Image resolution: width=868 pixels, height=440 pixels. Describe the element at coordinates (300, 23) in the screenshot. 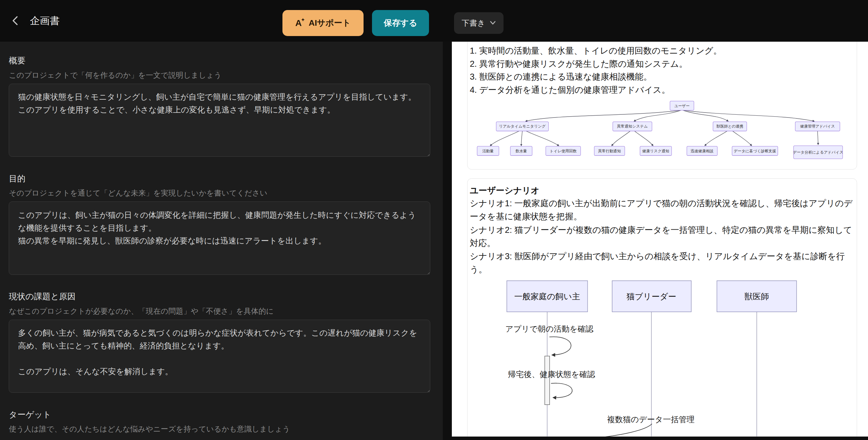

I see `ai-sparkle-icon: A ✦` at that location.